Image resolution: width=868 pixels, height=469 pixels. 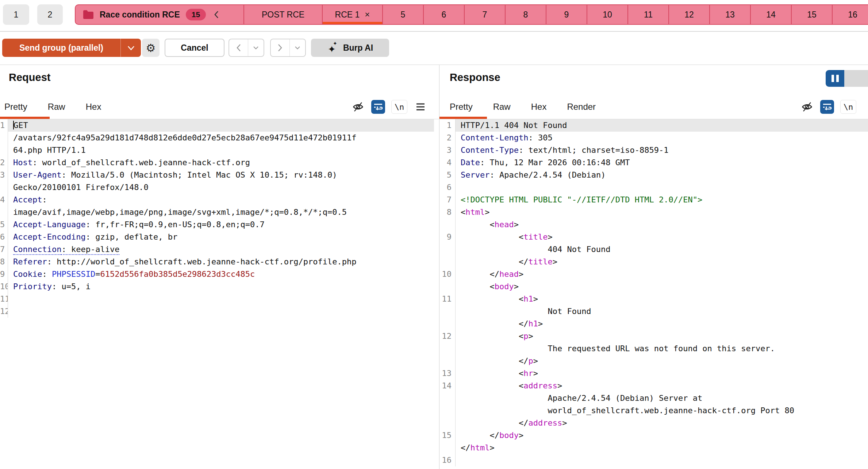 I want to click on code-row: </p>, so click(x=654, y=361).